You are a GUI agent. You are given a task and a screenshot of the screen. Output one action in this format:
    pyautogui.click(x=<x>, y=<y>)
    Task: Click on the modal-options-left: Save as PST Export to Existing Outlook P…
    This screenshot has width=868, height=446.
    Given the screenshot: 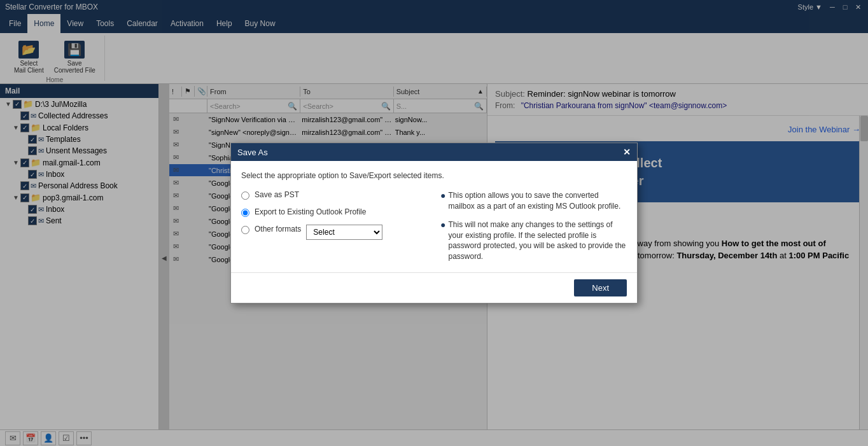 What is the action you would take?
    pyautogui.click(x=335, y=226)
    